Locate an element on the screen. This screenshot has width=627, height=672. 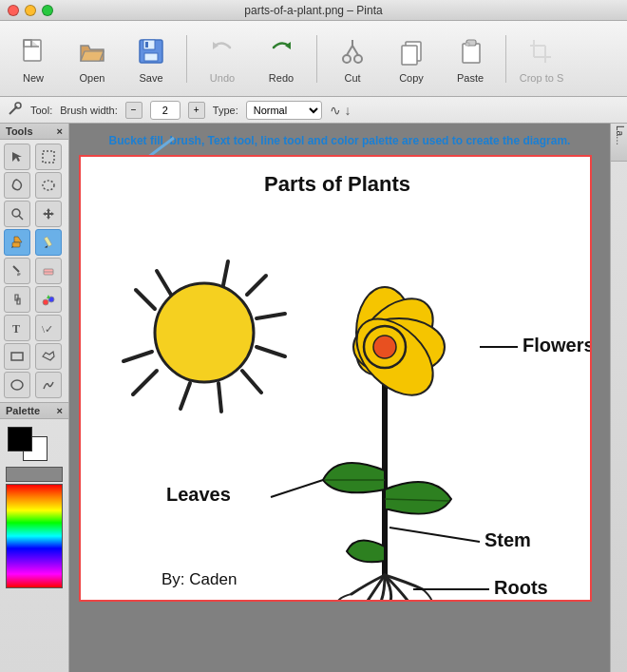
freeform2-tool is located at coordinates (48, 385).